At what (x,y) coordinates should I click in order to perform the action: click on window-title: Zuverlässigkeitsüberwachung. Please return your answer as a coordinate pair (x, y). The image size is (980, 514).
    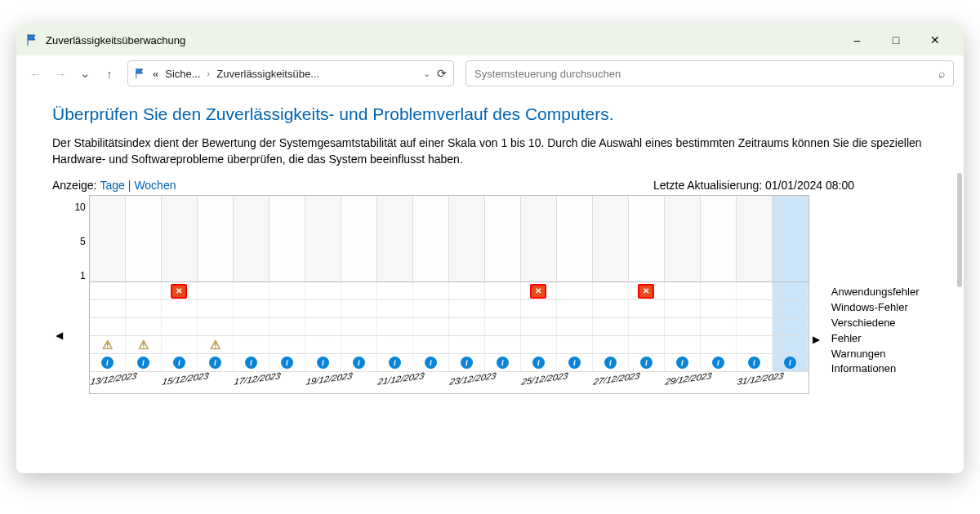
    Looking at the image, I should click on (116, 41).